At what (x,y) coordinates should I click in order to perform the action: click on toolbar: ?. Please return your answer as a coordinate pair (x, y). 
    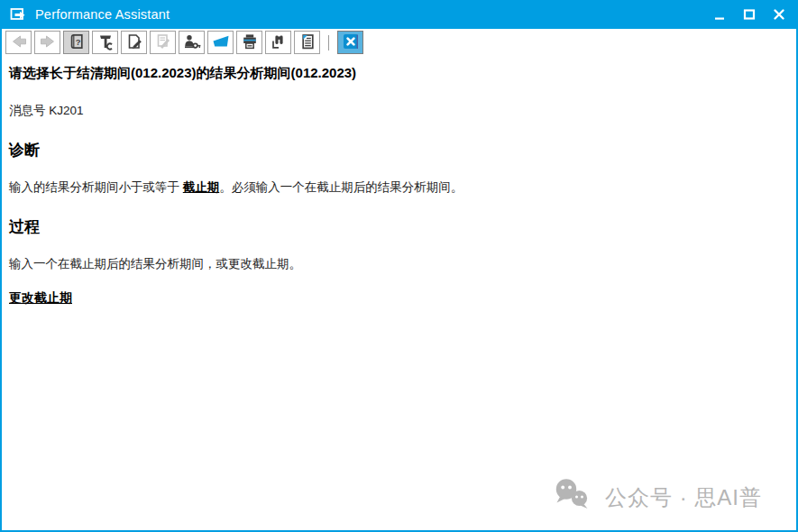
    Looking at the image, I should click on (399, 42).